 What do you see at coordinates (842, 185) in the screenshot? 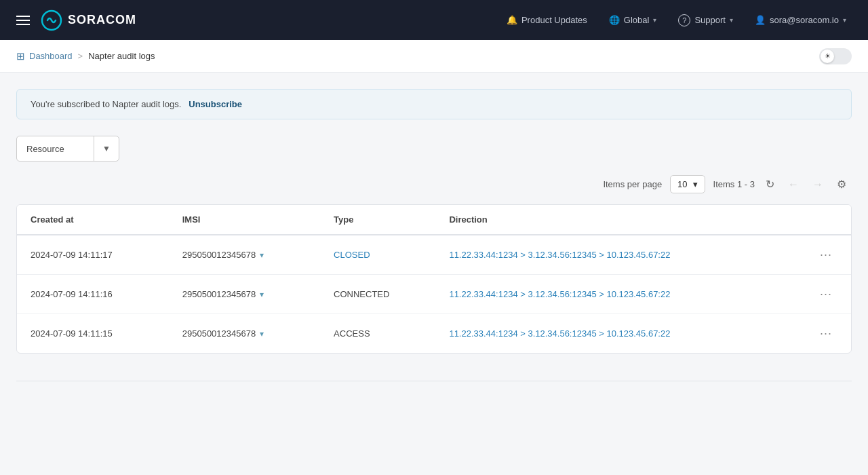
I see `table-settings-button: ⚙` at bounding box center [842, 185].